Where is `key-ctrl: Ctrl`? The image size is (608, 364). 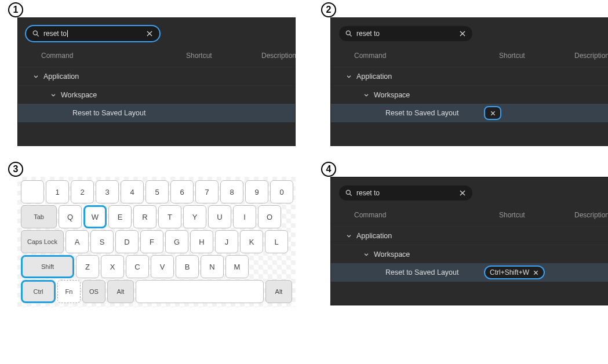 key-ctrl: Ctrl is located at coordinates (38, 292).